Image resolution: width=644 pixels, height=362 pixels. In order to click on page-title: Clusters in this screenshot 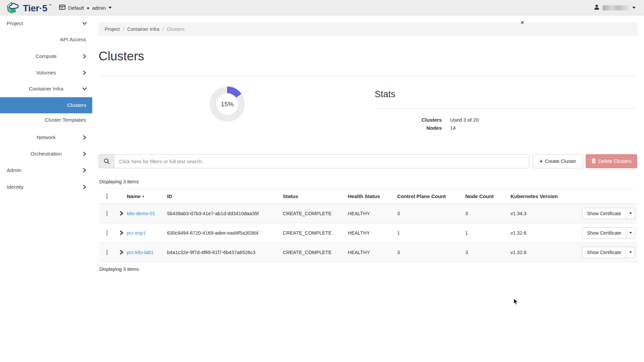, I will do `click(121, 56)`.